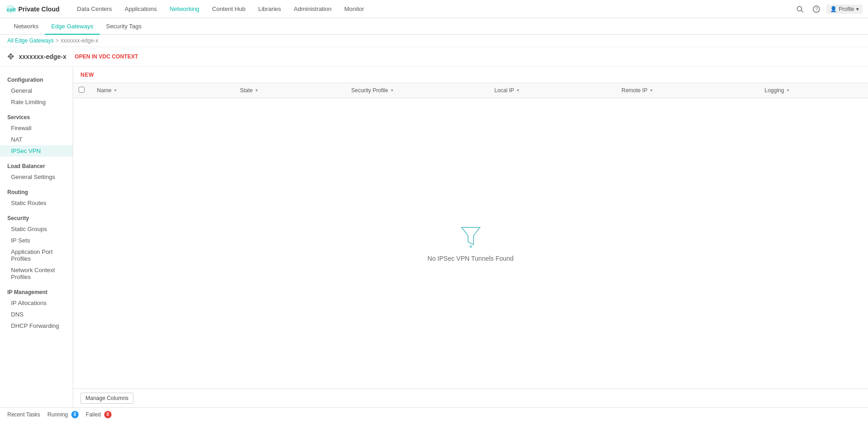 The height and width of the screenshot is (421, 868). I want to click on remote-filter-icon: ▼, so click(651, 90).